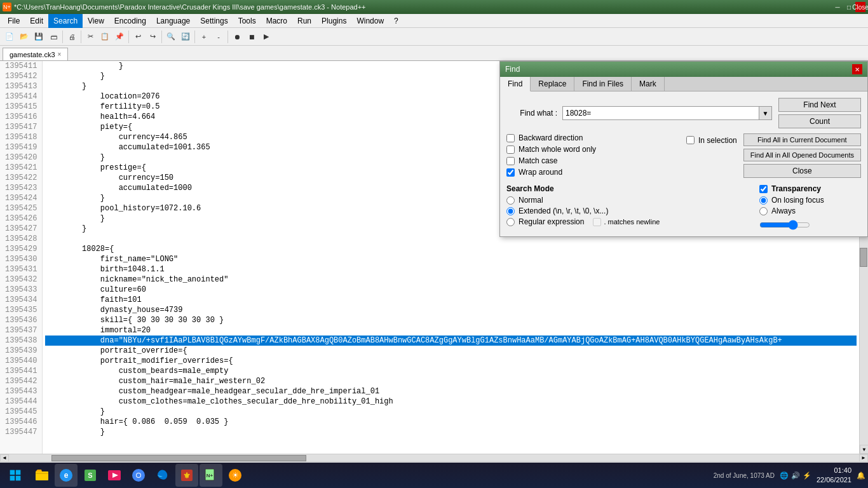 This screenshot has width=868, height=488. Describe the element at coordinates (593, 138) in the screenshot. I see `backward-direction-option: Backward direction` at that location.